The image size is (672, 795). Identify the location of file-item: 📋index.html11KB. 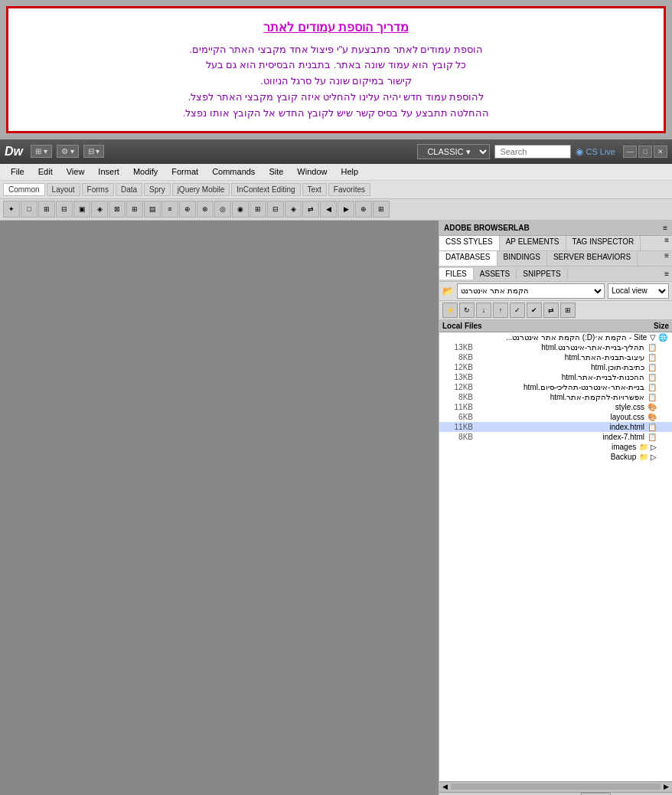
(556, 427).